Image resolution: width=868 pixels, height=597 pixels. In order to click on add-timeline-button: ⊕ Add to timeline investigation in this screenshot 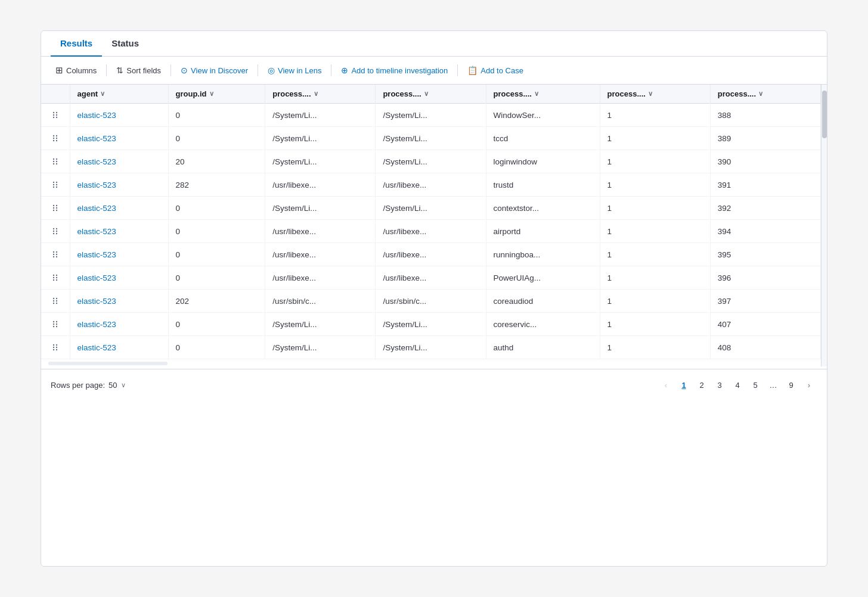, I will do `click(395, 70)`.